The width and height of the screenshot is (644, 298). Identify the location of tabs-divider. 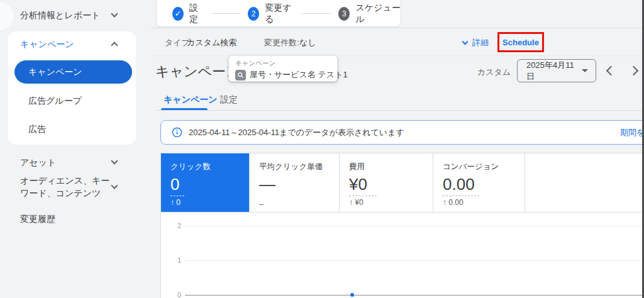
(400, 111).